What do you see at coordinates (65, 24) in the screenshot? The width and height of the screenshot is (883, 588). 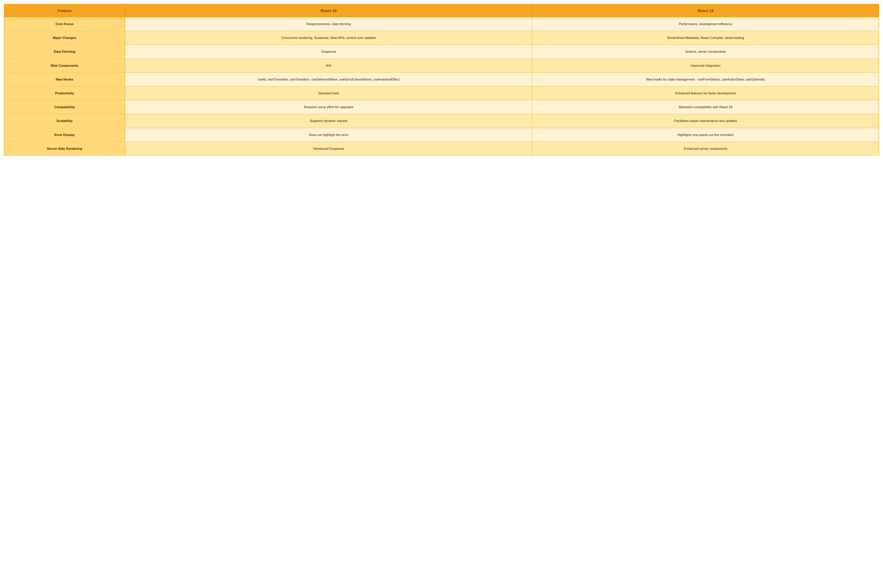 I see `feature-label: Core Focus` at bounding box center [65, 24].